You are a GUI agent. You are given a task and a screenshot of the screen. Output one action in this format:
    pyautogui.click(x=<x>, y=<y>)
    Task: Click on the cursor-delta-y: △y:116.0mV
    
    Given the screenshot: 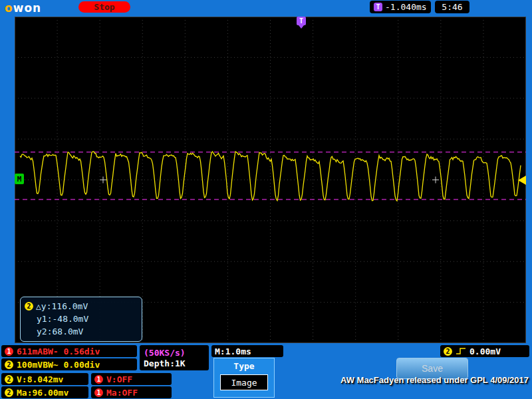 What is the action you would take?
    pyautogui.click(x=62, y=306)
    